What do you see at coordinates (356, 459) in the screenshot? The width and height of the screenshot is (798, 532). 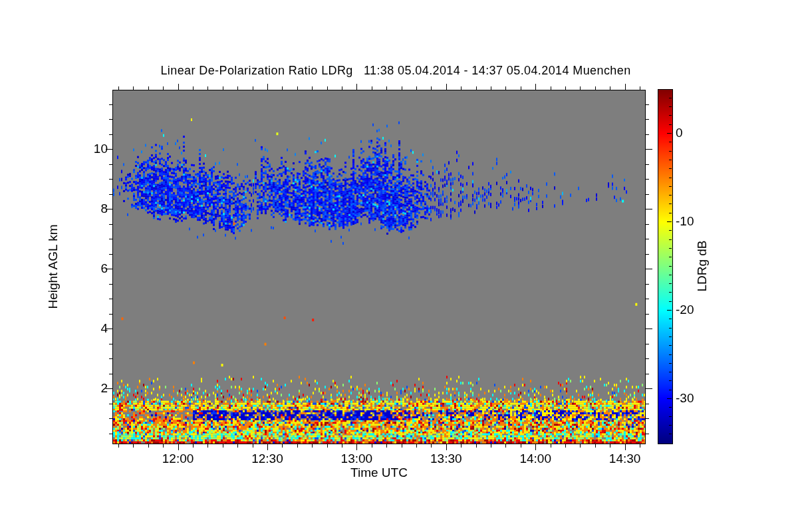 I see `x-tick-label: 13:00` at bounding box center [356, 459].